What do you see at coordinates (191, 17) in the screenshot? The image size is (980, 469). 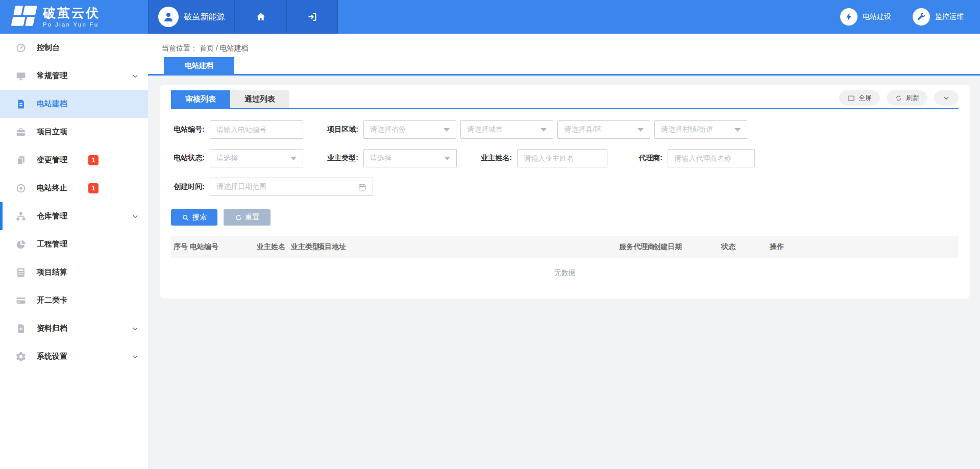 I see `user-menu: 破茧新能源` at bounding box center [191, 17].